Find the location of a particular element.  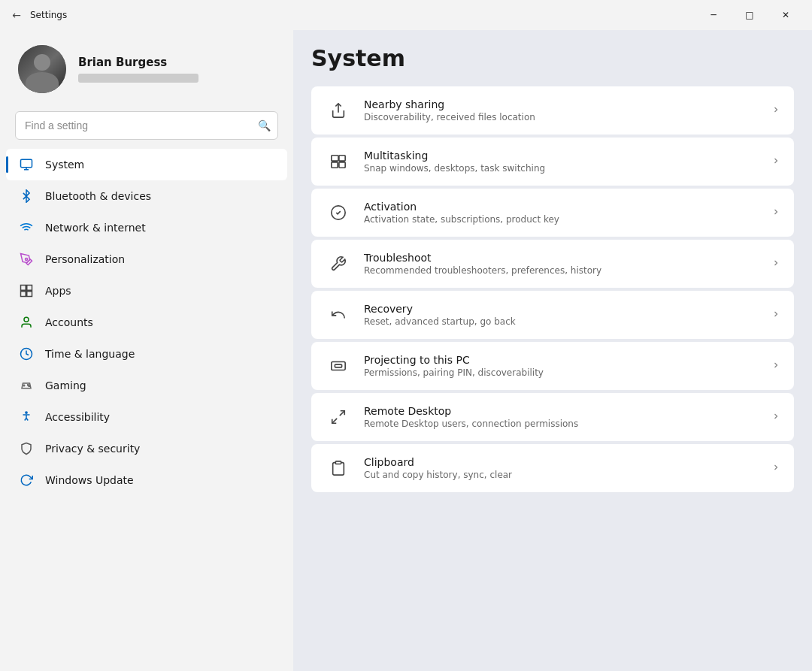

sidebar-item-network: Network & internet is located at coordinates (147, 228).